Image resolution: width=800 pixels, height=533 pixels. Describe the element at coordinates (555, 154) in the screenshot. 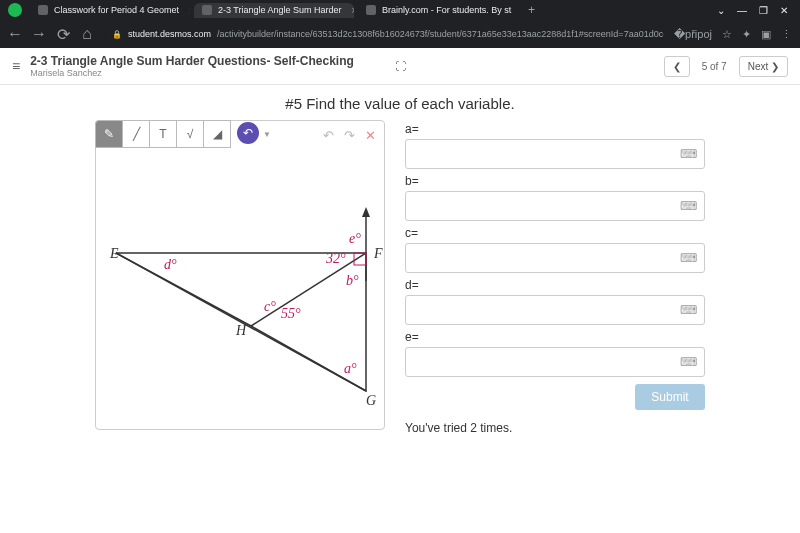

I see `input-a` at that location.